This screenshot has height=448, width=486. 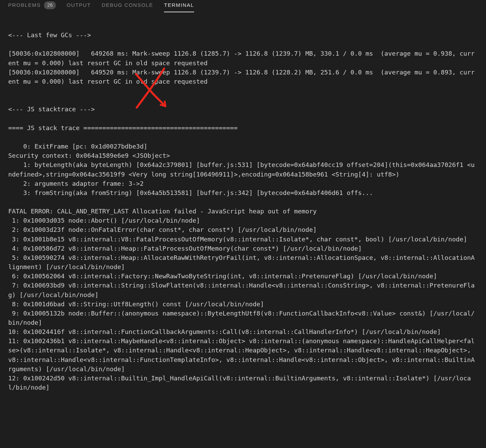 What do you see at coordinates (32, 7) in the screenshot?
I see `tab-problems: PROBLEMS 26` at bounding box center [32, 7].